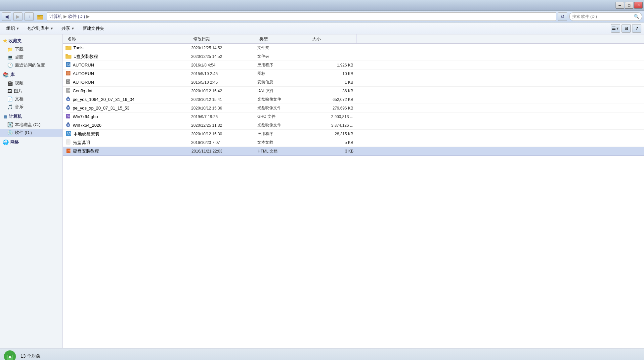 Image resolution: width=644 pixels, height=360 pixels. What do you see at coordinates (31, 49) in the screenshot?
I see `sidebar-item-download: 📁 下载` at bounding box center [31, 49].